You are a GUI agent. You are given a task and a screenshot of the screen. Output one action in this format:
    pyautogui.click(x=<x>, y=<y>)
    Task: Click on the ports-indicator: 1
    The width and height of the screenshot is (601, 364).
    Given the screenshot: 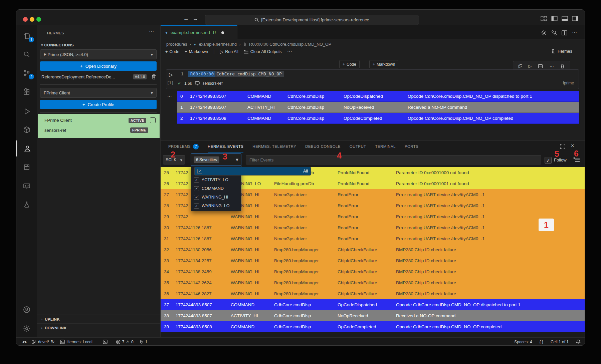 What is the action you would take?
    pyautogui.click(x=144, y=342)
    